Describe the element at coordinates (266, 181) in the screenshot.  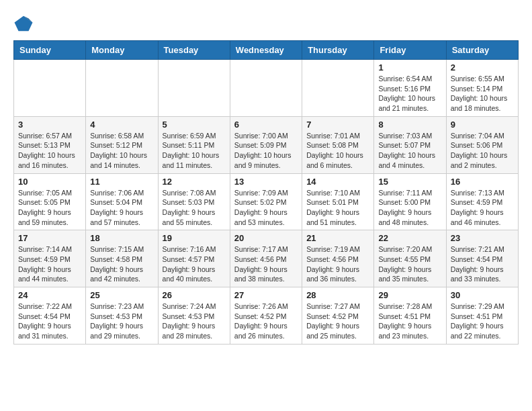
I see `day-number: 13` at that location.